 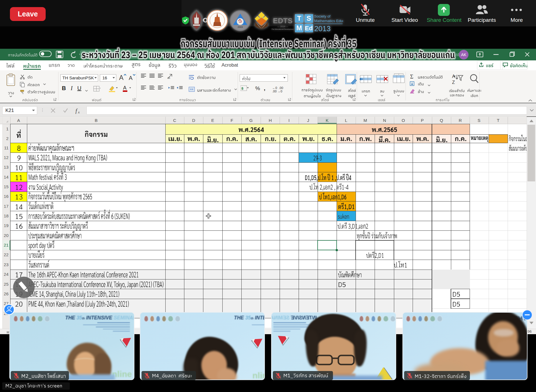 What do you see at coordinates (79, 112) in the screenshot?
I see `svg-text: x` at bounding box center [79, 112].